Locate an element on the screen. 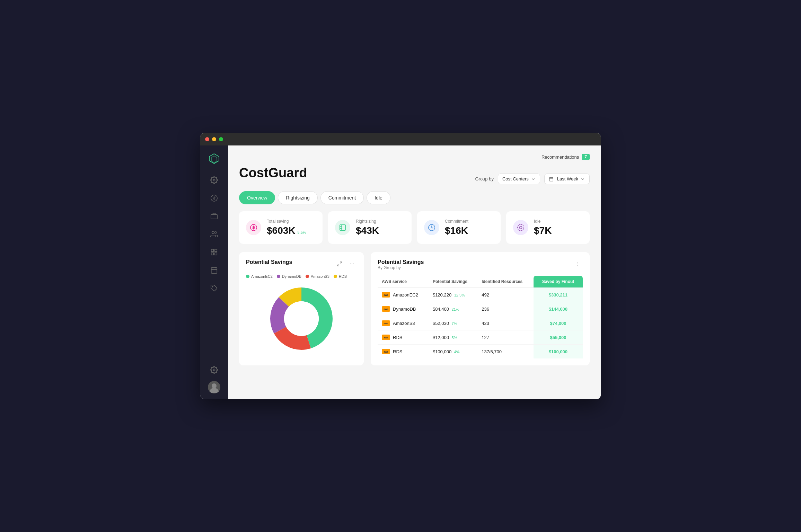  service-cell-dynamo: aws DynamoDB is located at coordinates (403, 309).